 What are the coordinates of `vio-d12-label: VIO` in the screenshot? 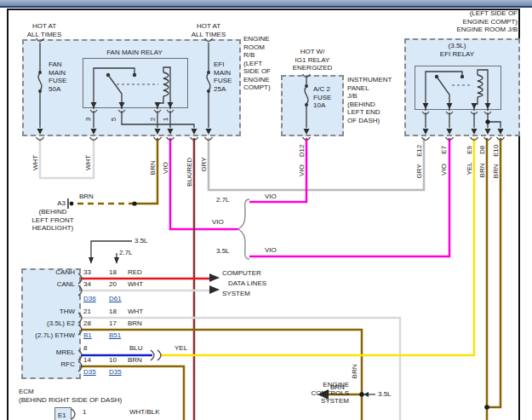 It's located at (302, 170).